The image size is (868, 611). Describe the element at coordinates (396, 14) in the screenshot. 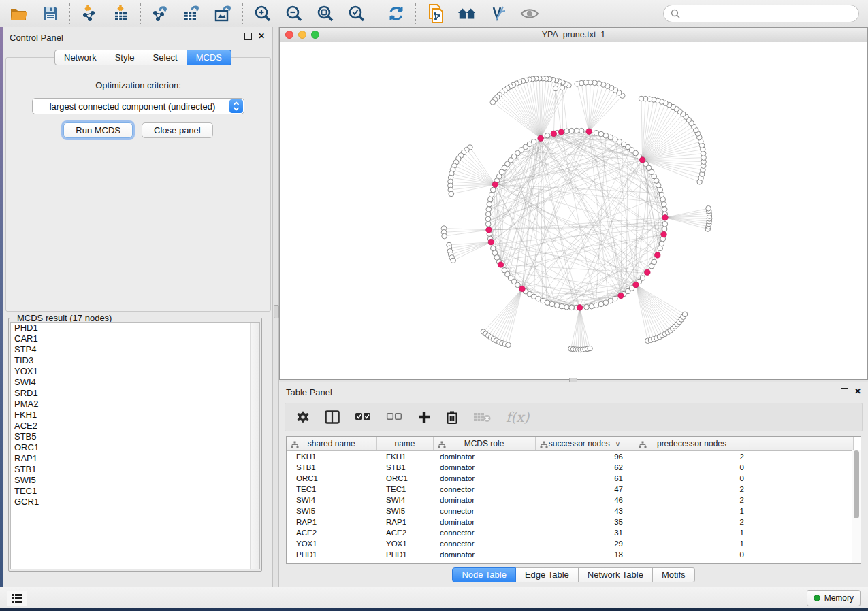

I see `refresh-icon` at that location.